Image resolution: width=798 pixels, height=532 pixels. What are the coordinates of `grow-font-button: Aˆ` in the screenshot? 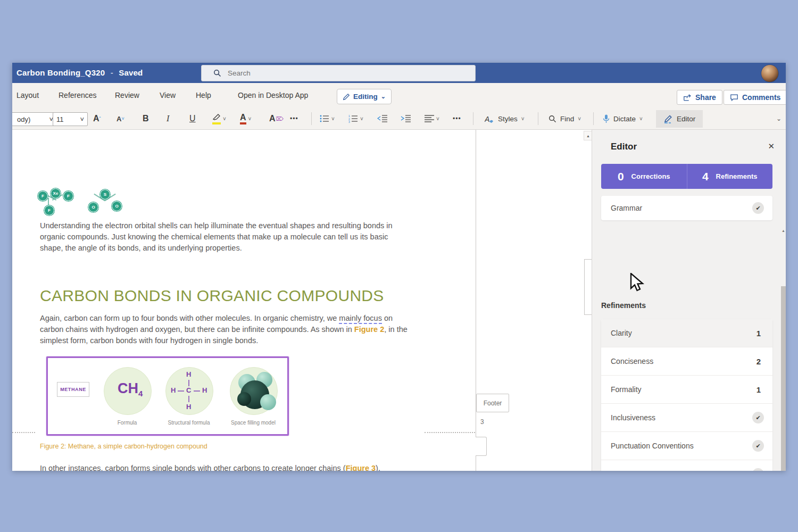 It's located at (97, 119).